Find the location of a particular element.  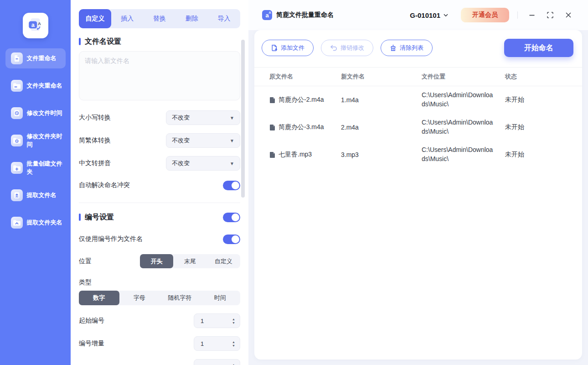

folder-create-icon is located at coordinates (17, 168).